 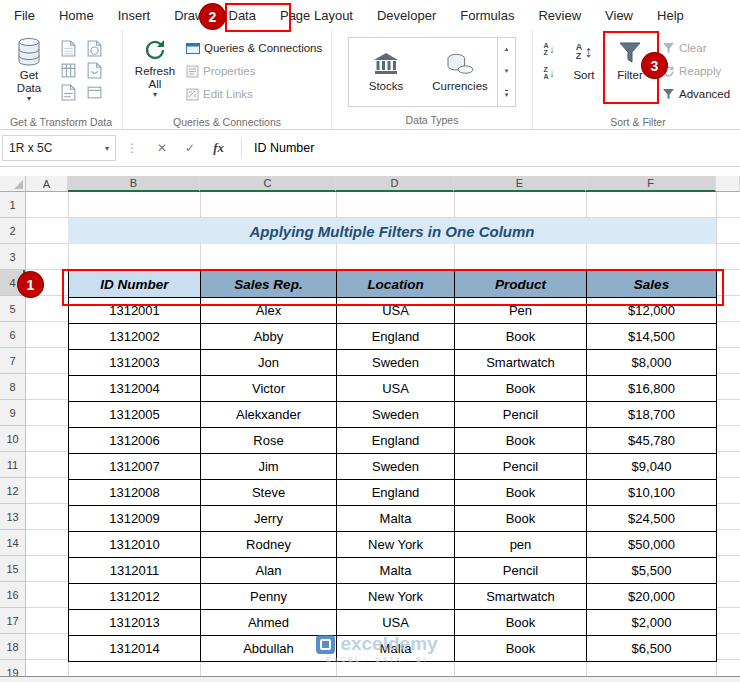 I want to click on table-cell: Victor, so click(x=269, y=389).